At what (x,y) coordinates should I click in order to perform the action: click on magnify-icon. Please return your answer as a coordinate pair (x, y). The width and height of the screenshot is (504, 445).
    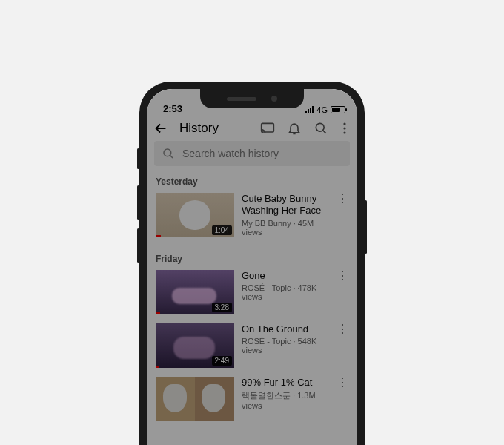
    Looking at the image, I should click on (168, 154).